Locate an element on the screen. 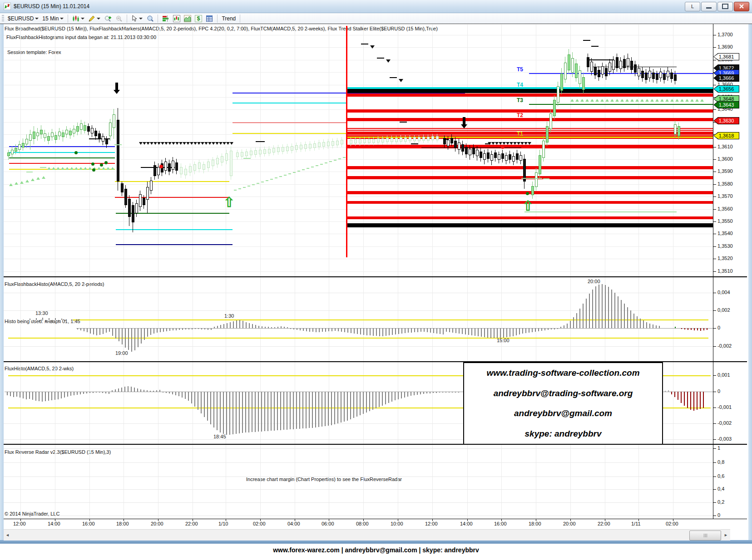 Image resolution: width=752 pixels, height=560 pixels. price-tag-fill: 1,3666 is located at coordinates (727, 78).